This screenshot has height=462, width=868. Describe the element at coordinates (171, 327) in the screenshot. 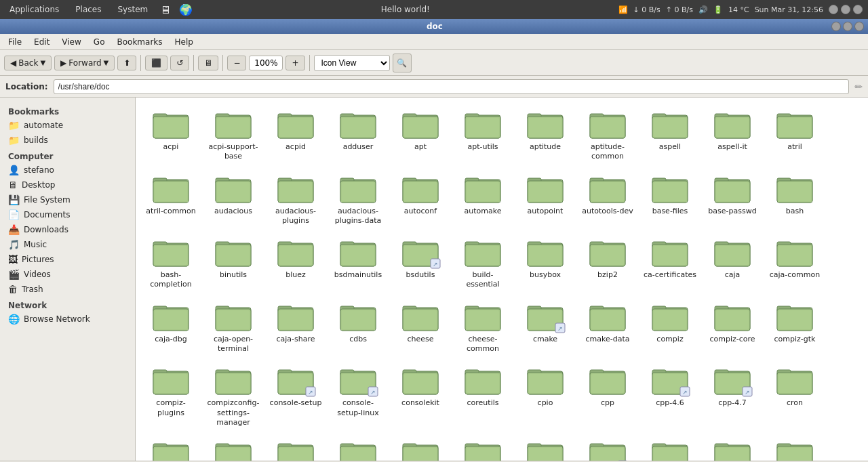

I see `file-item: caja-dbg` at that location.